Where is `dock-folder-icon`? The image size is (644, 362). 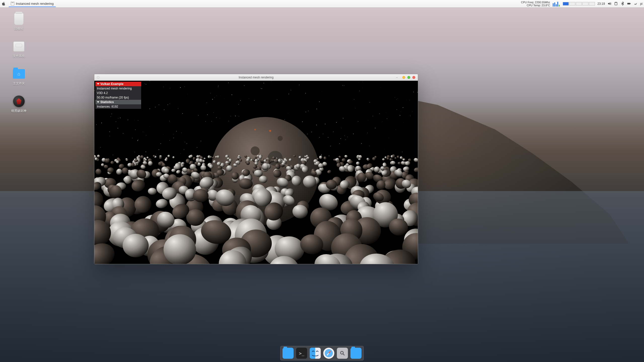
dock-folder-icon is located at coordinates (356, 353).